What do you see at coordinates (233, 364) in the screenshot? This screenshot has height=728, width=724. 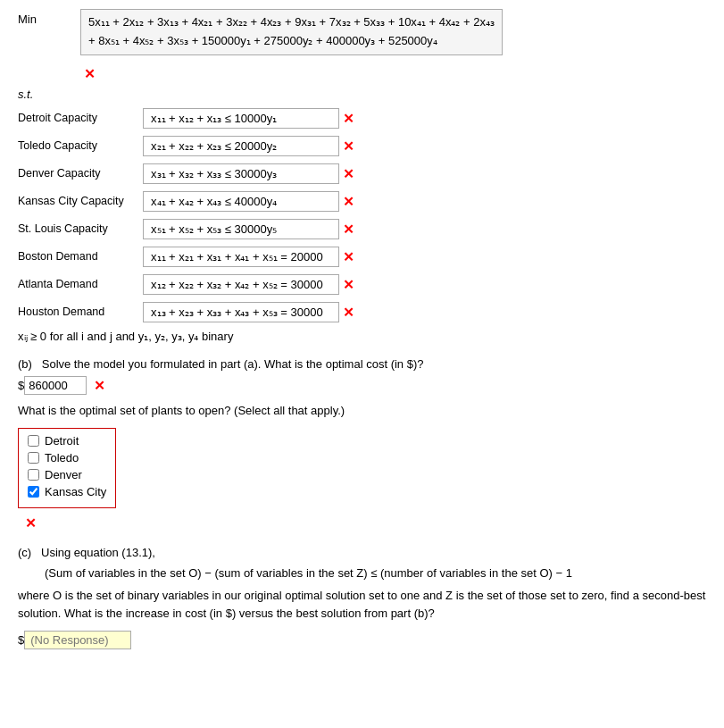 I see `part-b-question1: Solve the model you formulated in part (…` at bounding box center [233, 364].